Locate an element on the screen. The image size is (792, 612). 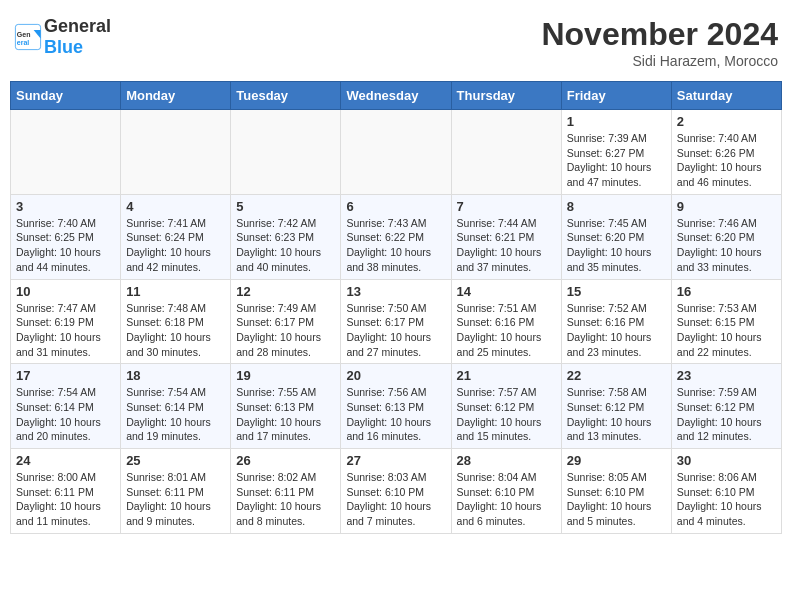
logo-general: General is located at coordinates (78, 26).